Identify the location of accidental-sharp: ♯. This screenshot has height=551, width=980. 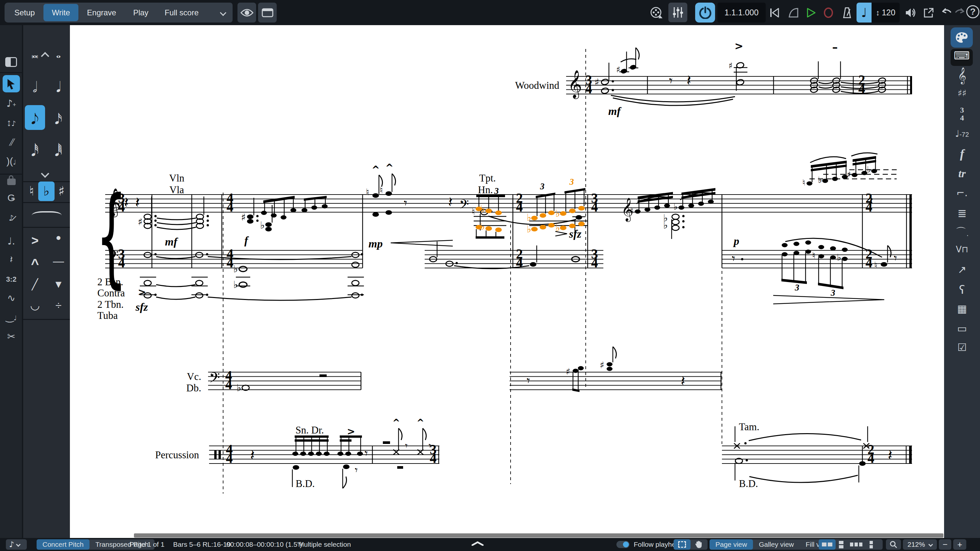
(61, 191).